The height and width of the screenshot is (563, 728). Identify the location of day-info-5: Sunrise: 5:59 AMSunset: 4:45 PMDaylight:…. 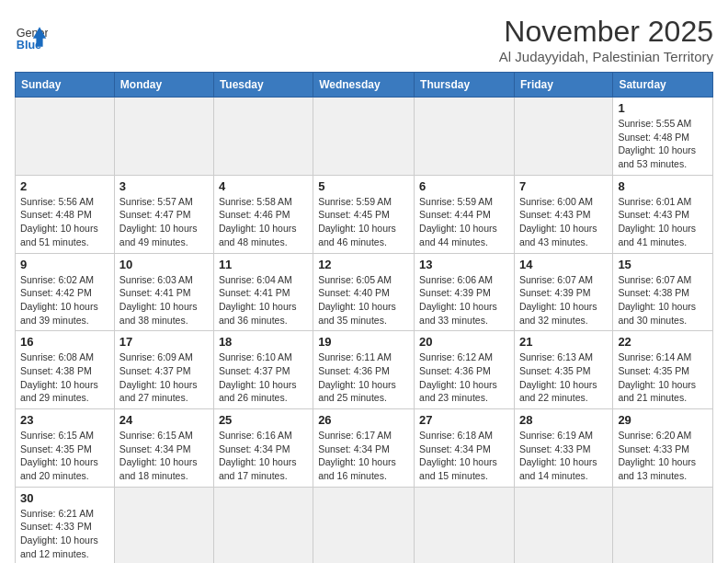
(364, 223).